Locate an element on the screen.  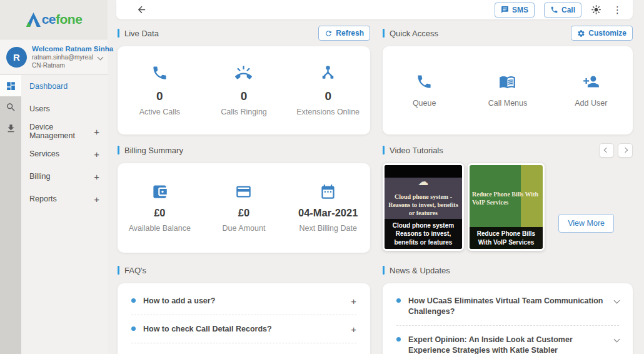
add-user-icon is located at coordinates (591, 81).